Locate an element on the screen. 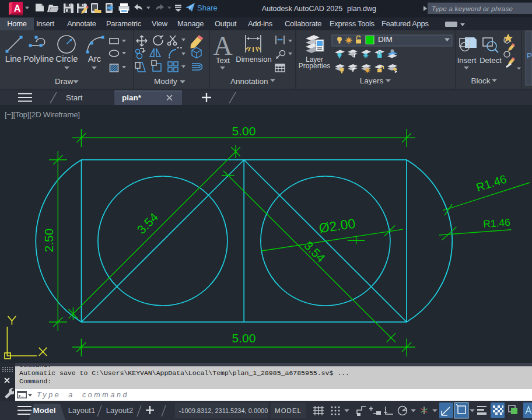 The image size is (532, 420). svg-text: Start is located at coordinates (75, 98).